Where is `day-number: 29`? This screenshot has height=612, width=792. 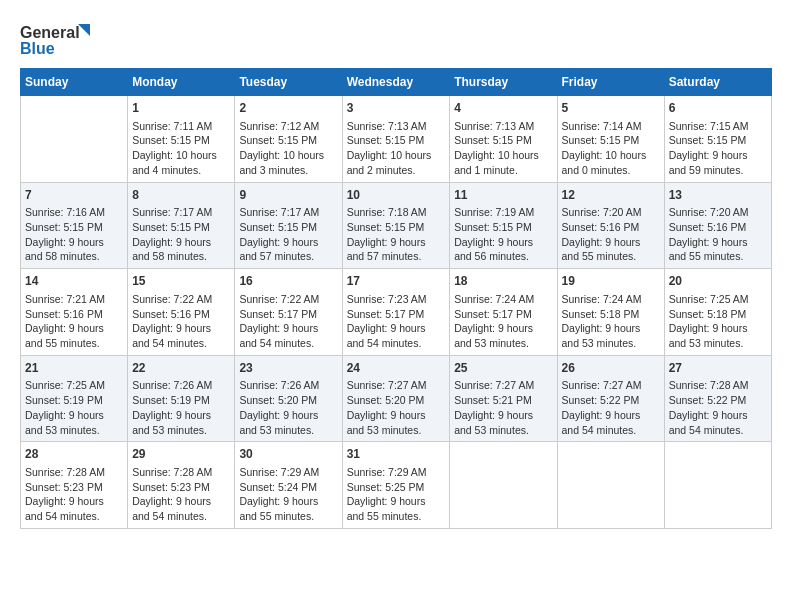
day-number: 29 is located at coordinates (181, 454).